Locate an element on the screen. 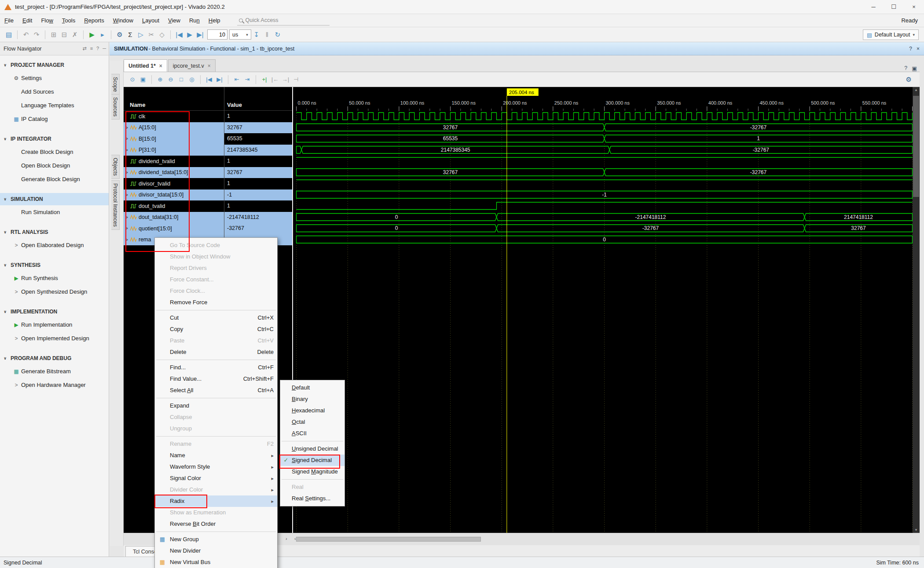  relaunch-sim-icon: ↻ is located at coordinates (278, 35).